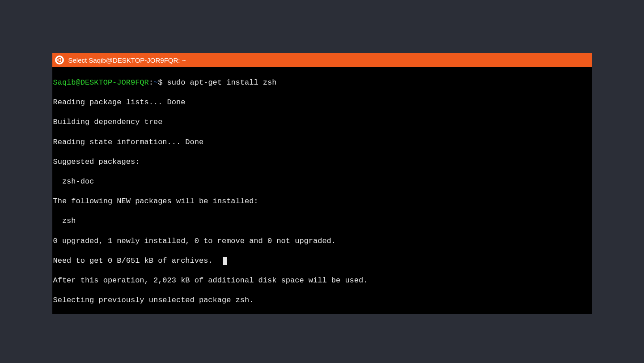 Image resolution: width=644 pixels, height=363 pixels. What do you see at coordinates (59, 60) in the screenshot?
I see `ubuntu-icon` at bounding box center [59, 60].